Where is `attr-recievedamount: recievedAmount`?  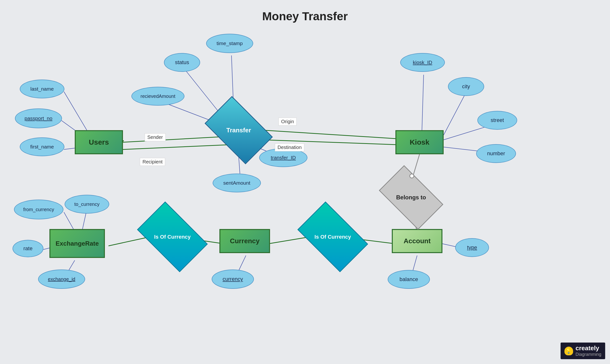
attr-recievedamount: recievedAmount is located at coordinates (158, 96).